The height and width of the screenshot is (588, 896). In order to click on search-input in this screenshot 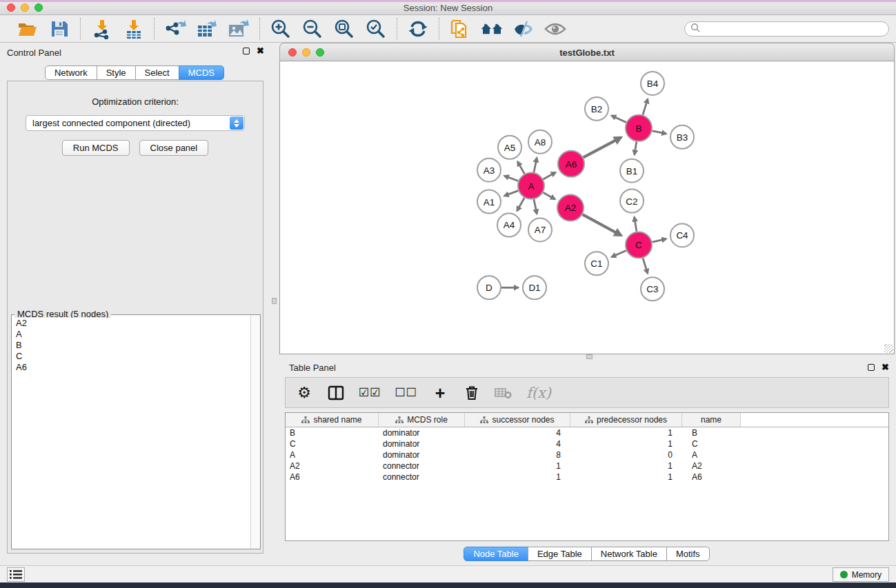, I will do `click(793, 29)`.